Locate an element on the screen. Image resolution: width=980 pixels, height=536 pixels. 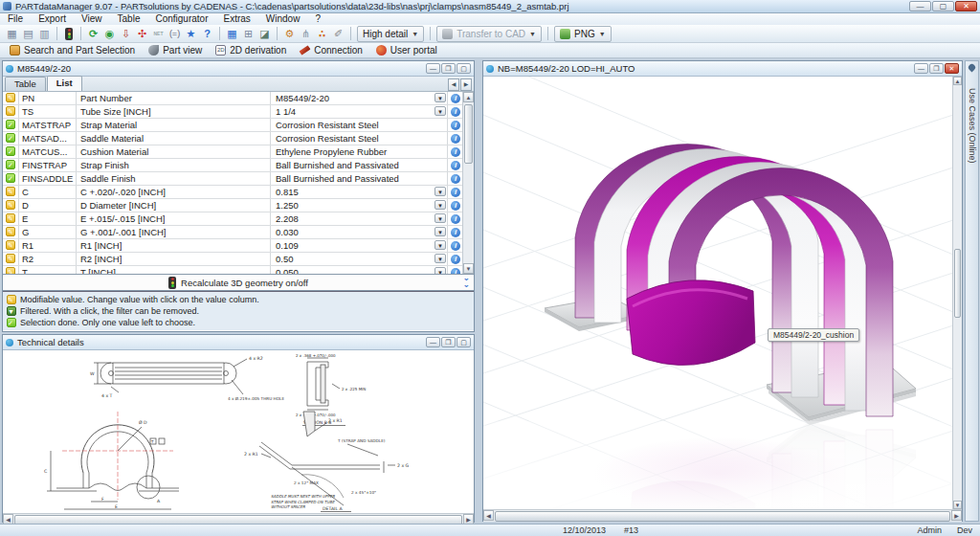
row-value: 1.250 is located at coordinates (352, 205).